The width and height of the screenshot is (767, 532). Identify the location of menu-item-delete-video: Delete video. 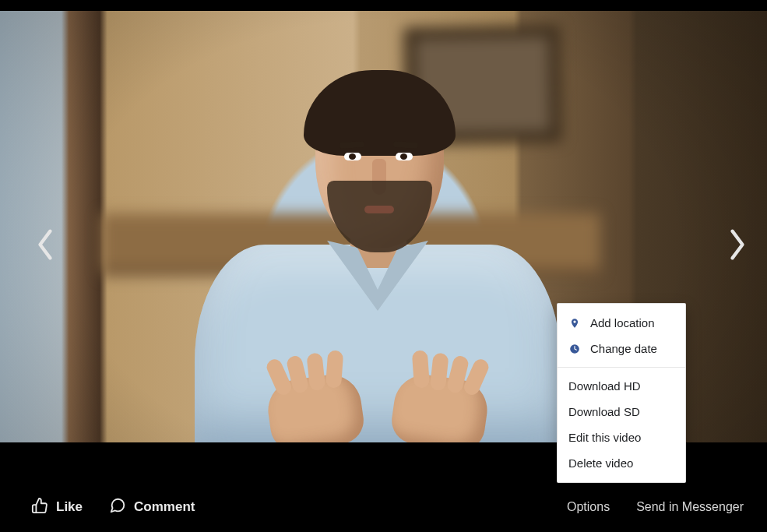
(621, 463).